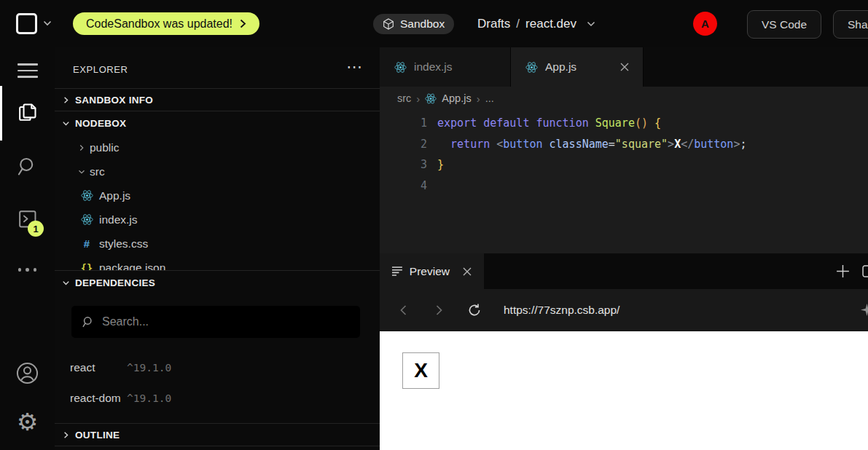 This screenshot has width=868, height=450. Describe the element at coordinates (133, 267) in the screenshot. I see `file-name: package.json` at that location.